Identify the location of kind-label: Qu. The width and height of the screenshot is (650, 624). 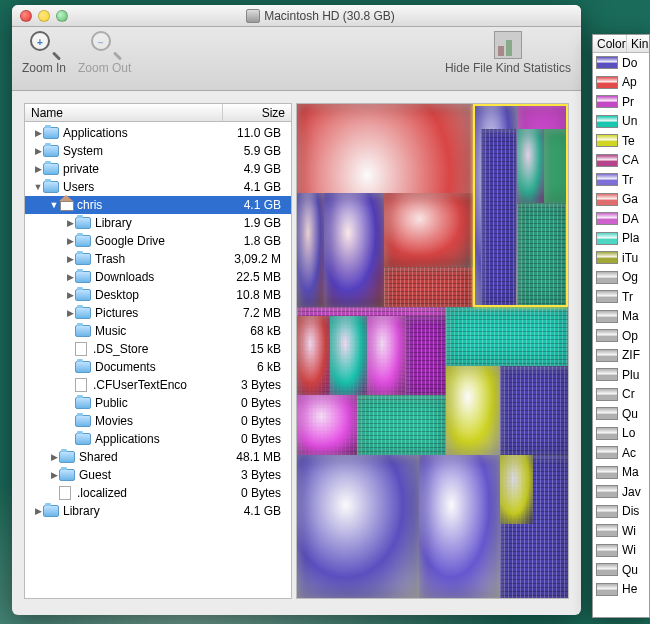
(630, 570).